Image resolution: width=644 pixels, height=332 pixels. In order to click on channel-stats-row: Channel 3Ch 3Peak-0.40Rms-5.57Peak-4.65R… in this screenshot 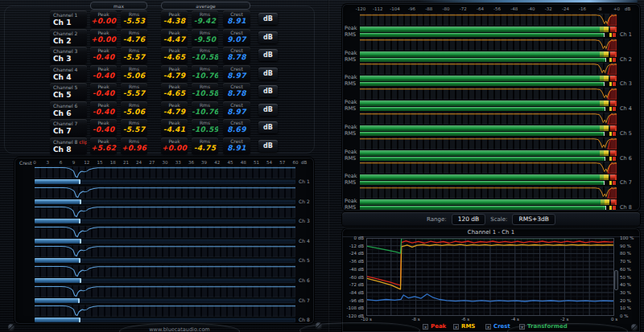, I will do `click(161, 55)`.